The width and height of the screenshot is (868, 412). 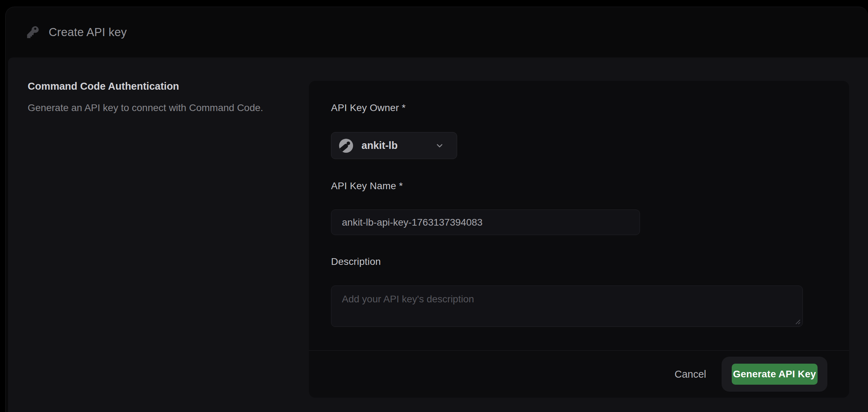 I want to click on form-footer: Cancel Generate API Key, so click(x=579, y=374).